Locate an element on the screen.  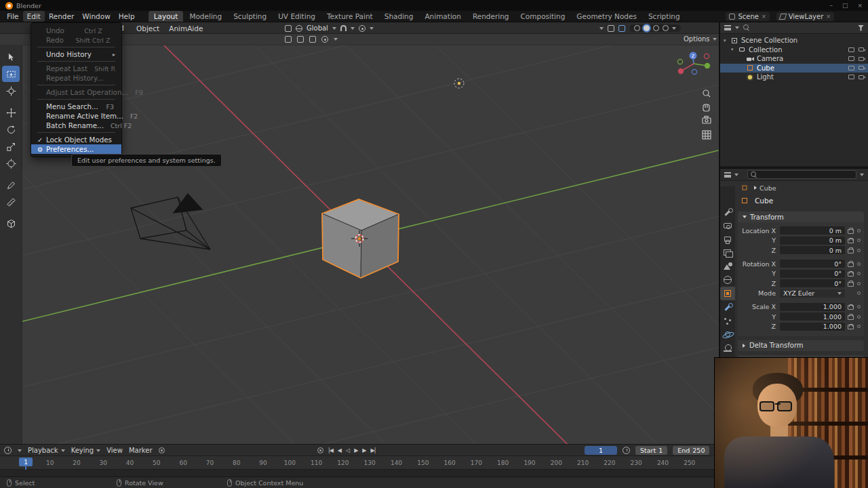
shading-material-icon is located at coordinates (656, 28).